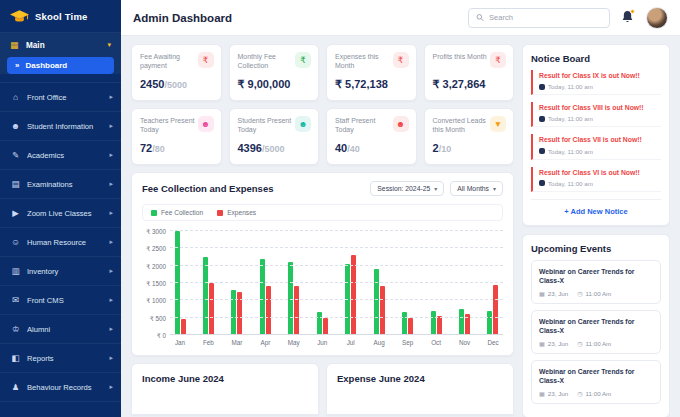 Image resolution: width=680 pixels, height=417 pixels. What do you see at coordinates (599, 344) in the screenshot?
I see `event-time-text: 11:00 Am` at bounding box center [599, 344].